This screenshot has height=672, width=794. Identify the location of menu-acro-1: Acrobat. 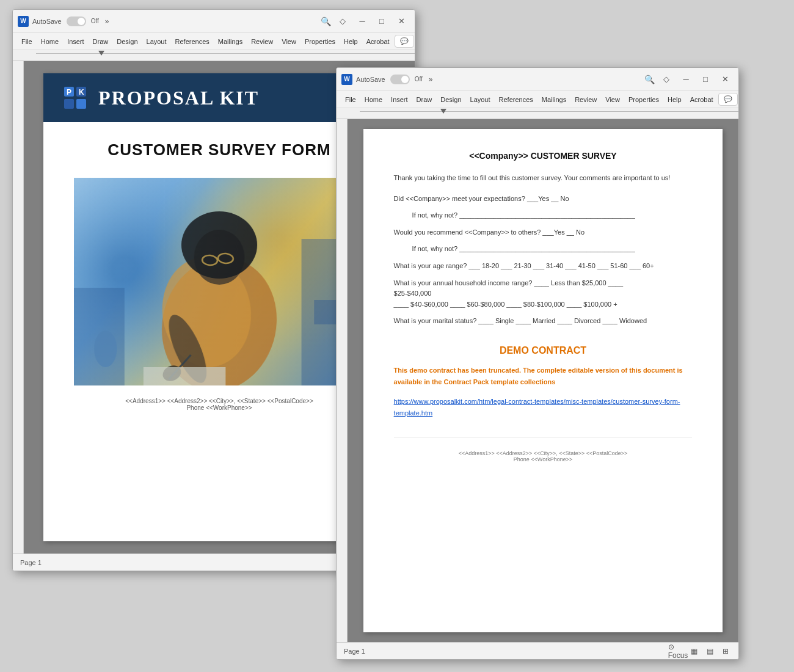
(378, 42).